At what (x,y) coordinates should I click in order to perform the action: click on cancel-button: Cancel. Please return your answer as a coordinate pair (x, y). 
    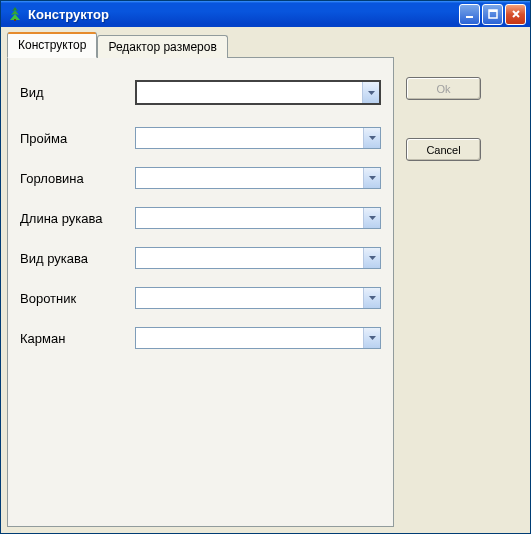
    Looking at the image, I should click on (444, 150).